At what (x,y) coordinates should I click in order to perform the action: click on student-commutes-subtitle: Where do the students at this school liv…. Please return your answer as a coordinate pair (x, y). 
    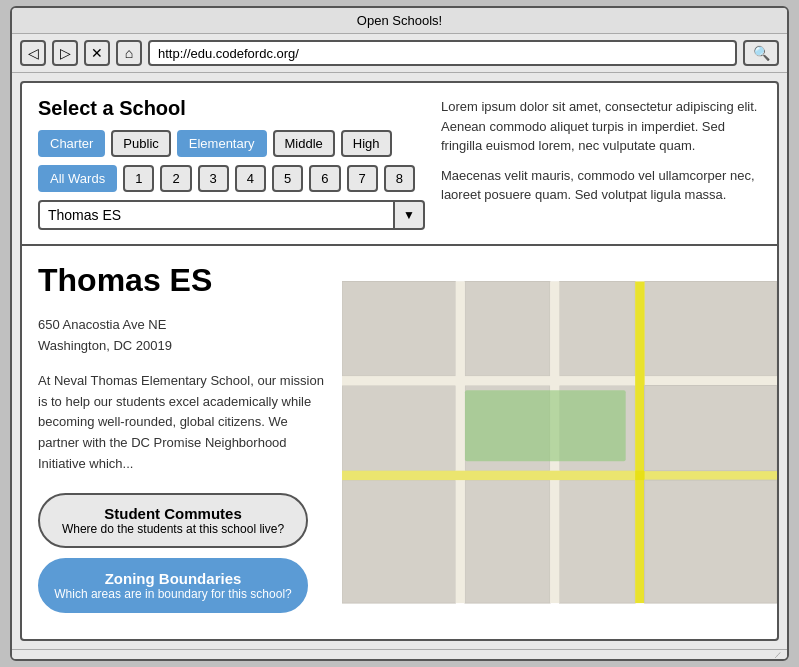
    Looking at the image, I should click on (173, 529).